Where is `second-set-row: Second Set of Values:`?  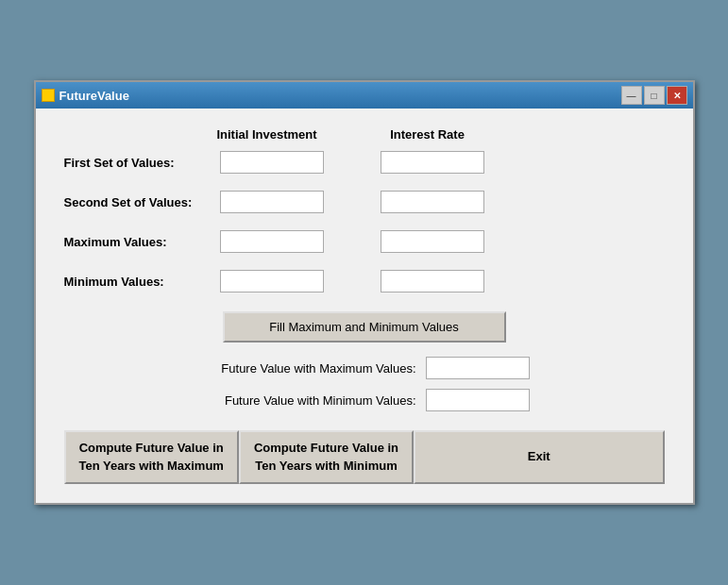 second-set-row: Second Set of Values: is located at coordinates (364, 202).